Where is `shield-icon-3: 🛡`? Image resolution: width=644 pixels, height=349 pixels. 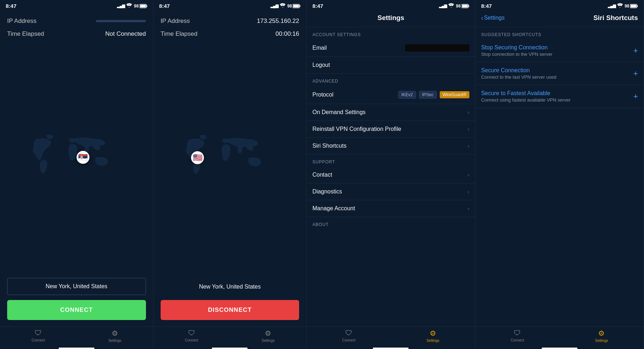
shield-icon-3: 🛡 is located at coordinates (349, 333).